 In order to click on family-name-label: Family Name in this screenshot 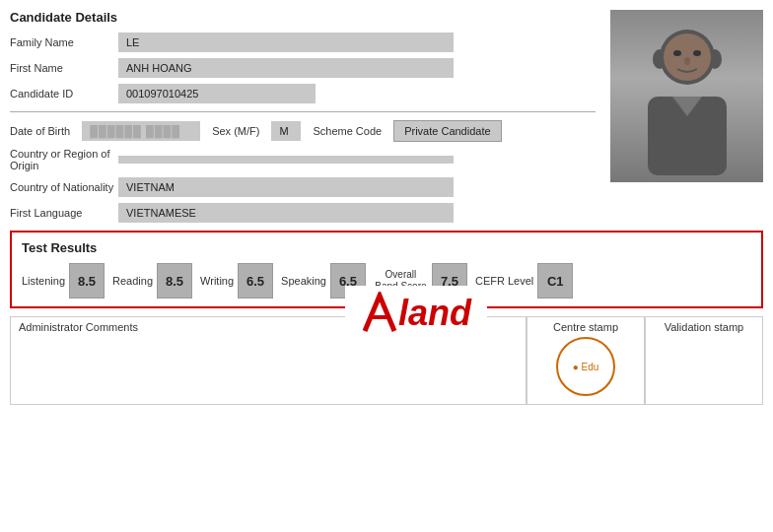, I will do `click(64, 42)`.